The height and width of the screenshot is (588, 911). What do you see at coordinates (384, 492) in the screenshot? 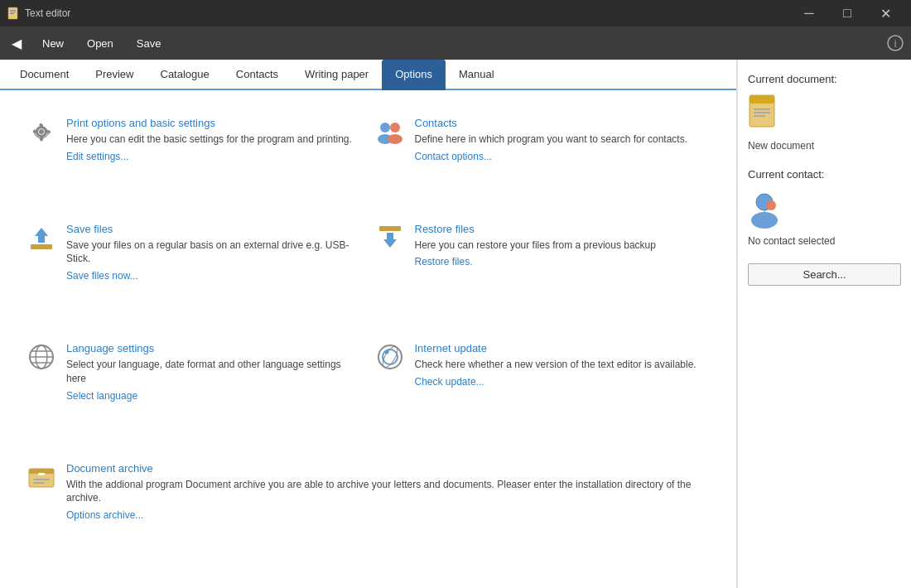
I see `option-archive-body: Document archive With the addional progr…` at bounding box center [384, 492].